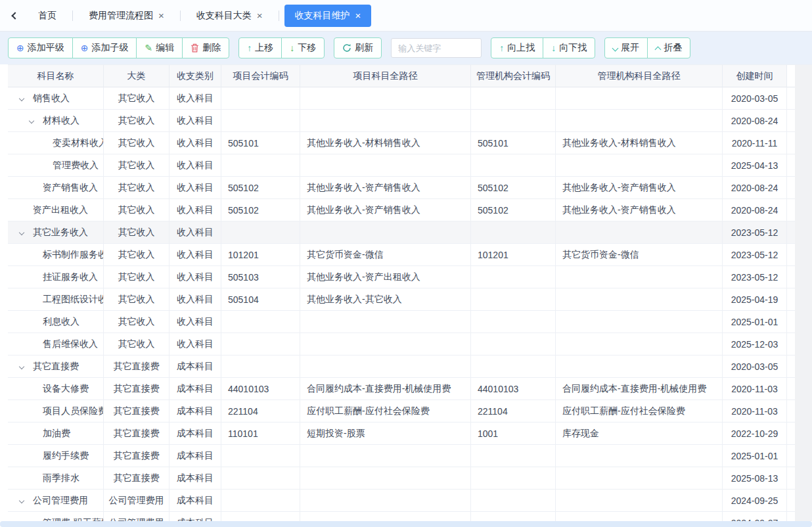  What do you see at coordinates (56, 434) in the screenshot?
I see `subject-name-cell: 加油费` at bounding box center [56, 434].